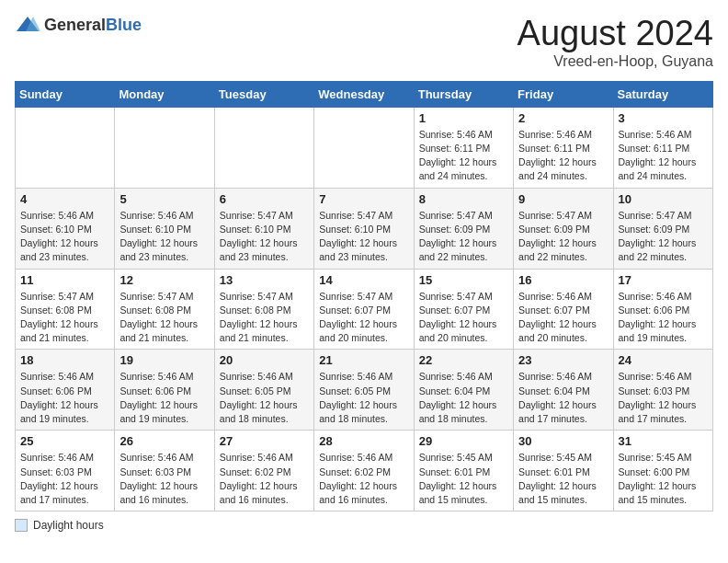 This screenshot has height=563, width=728. Describe the element at coordinates (265, 442) in the screenshot. I see `day-number: 27` at that location.